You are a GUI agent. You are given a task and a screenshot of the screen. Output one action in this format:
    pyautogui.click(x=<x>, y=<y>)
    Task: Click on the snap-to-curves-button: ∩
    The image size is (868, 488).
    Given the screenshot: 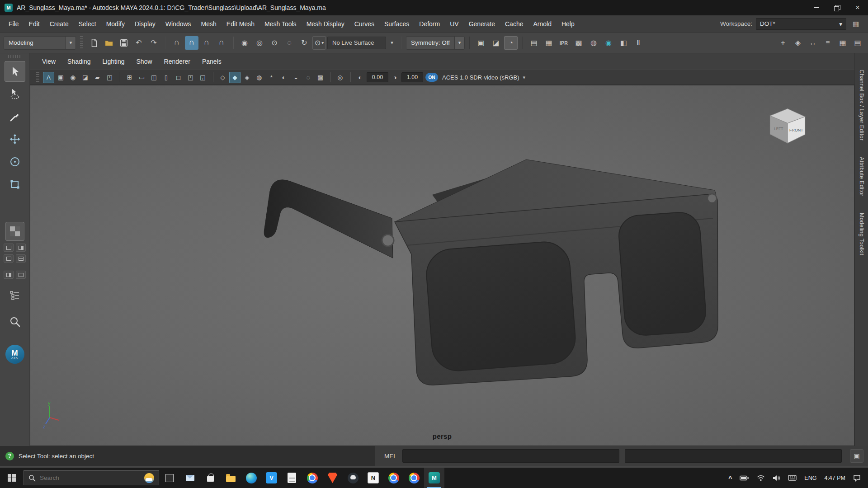 What is the action you would take?
    pyautogui.click(x=192, y=43)
    